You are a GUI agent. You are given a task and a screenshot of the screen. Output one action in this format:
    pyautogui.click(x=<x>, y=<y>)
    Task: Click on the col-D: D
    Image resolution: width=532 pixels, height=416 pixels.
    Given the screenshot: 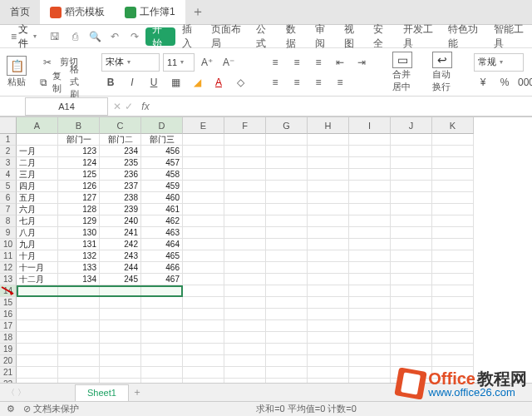 What is the action you would take?
    pyautogui.click(x=162, y=126)
    